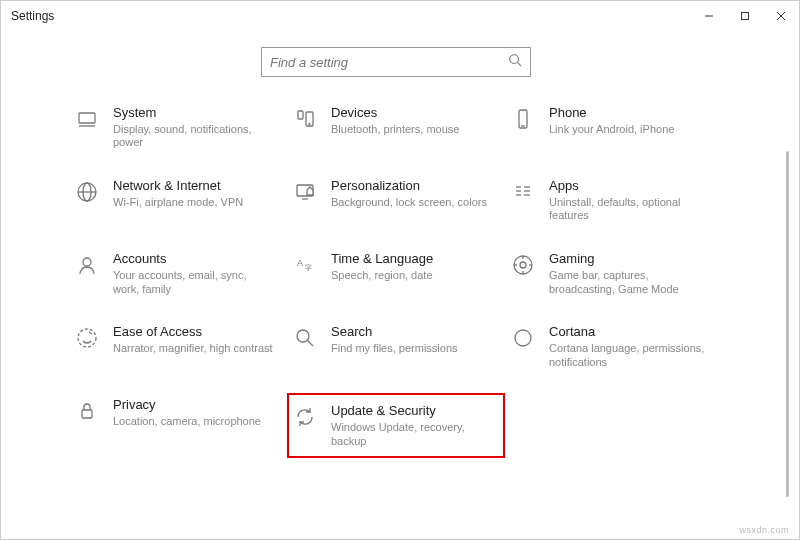 The width and height of the screenshot is (800, 540). Describe the element at coordinates (629, 356) in the screenshot. I see `tile-desc: Cortana language, permissions, notificat…` at that location.